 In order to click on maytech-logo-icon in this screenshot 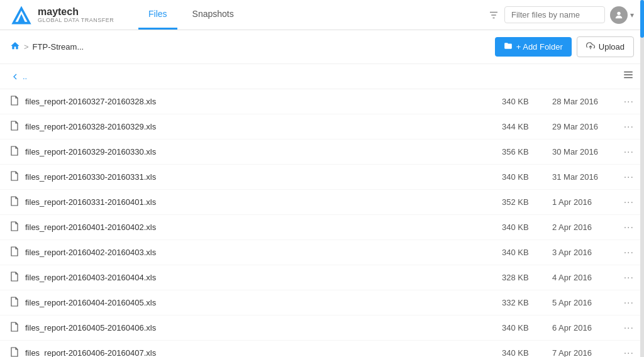, I will do `click(21, 15)`.